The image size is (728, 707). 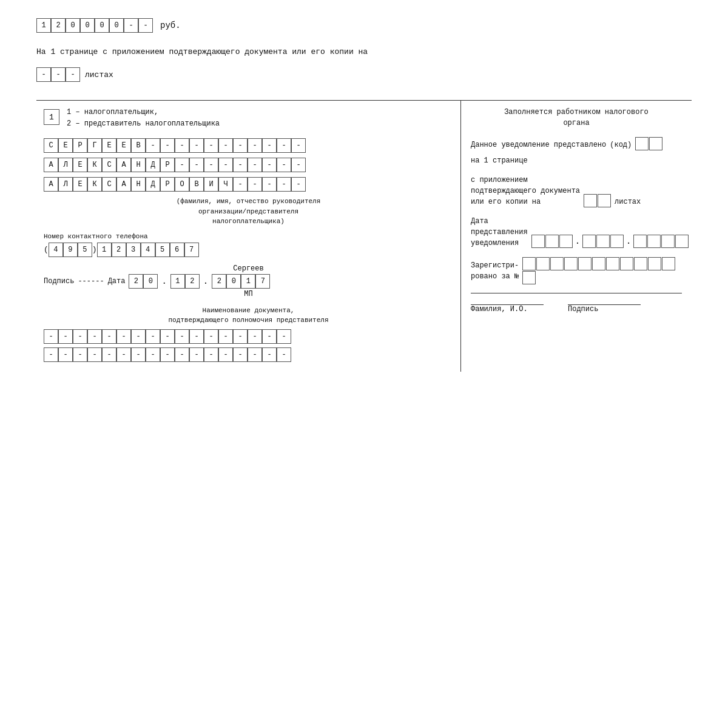 I want to click on cell: 7, so click(x=192, y=250).